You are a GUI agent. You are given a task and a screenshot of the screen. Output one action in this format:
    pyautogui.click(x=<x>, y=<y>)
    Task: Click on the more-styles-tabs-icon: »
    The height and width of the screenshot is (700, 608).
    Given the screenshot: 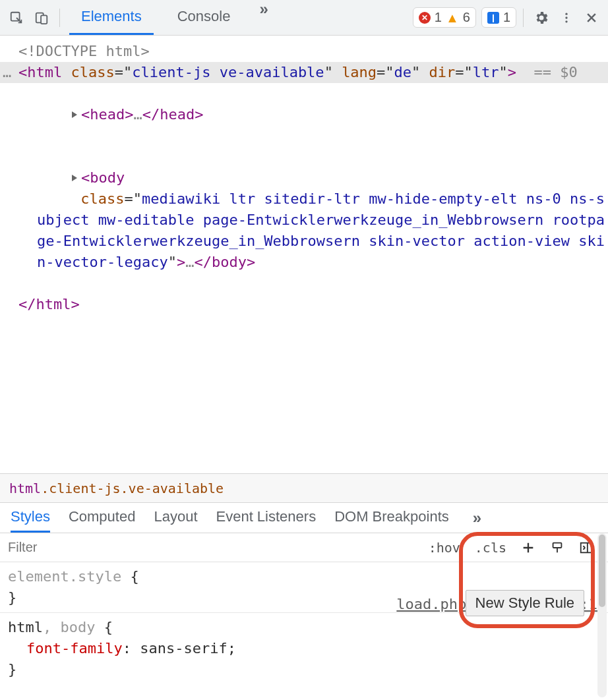 What is the action you would take?
    pyautogui.click(x=477, y=518)
    